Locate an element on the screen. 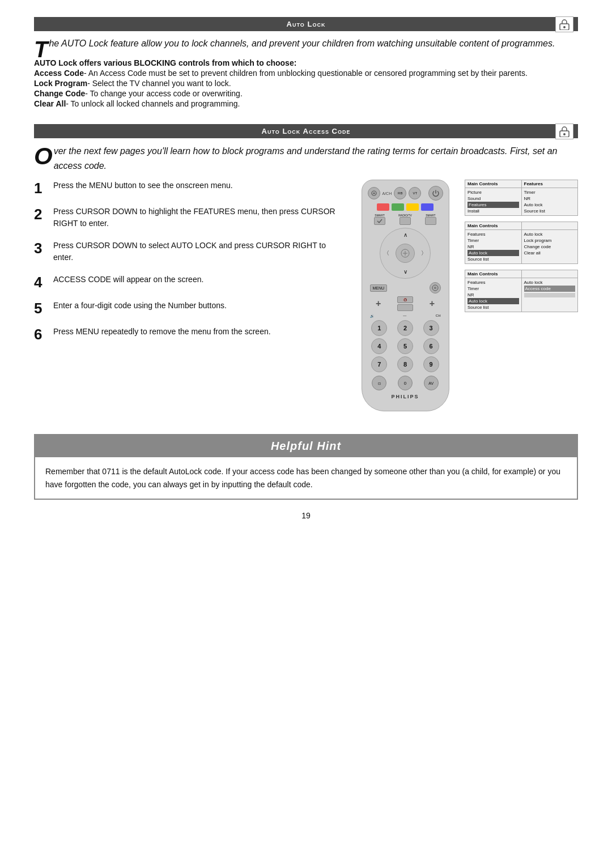  screen-menu-2-body: Features Timer NR Auto lock Source list … is located at coordinates (521, 247).